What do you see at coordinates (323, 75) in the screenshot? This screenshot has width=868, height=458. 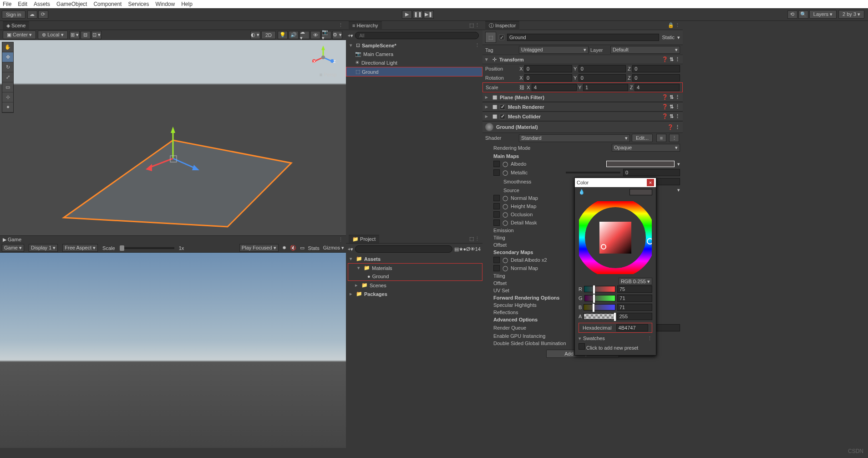 I see `projection-label: ≡ Persp` at bounding box center [323, 75].